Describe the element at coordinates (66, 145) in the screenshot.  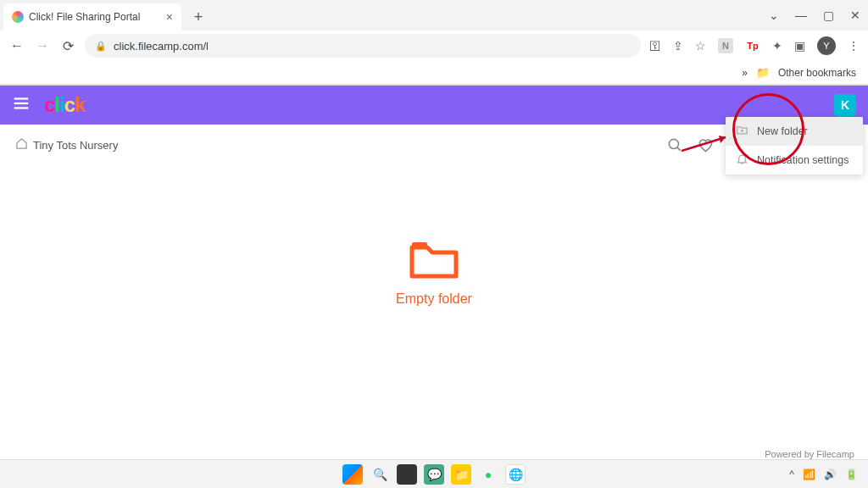
I see `breadcrumb: Tiny Tots Nursery` at that location.